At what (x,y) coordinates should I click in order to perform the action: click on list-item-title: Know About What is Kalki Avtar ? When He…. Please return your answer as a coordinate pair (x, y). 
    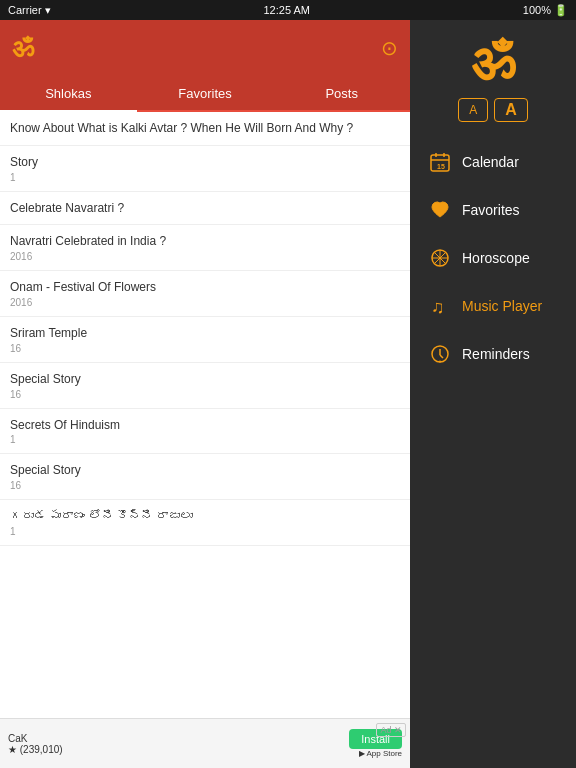
    Looking at the image, I should click on (205, 128).